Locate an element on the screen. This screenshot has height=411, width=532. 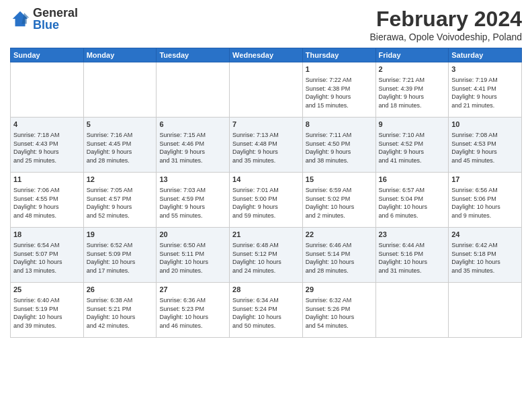
day-info-7: Sunrise: 7:13 AM Sunset: 4:48 PM Dayligh… is located at coordinates (255, 148).